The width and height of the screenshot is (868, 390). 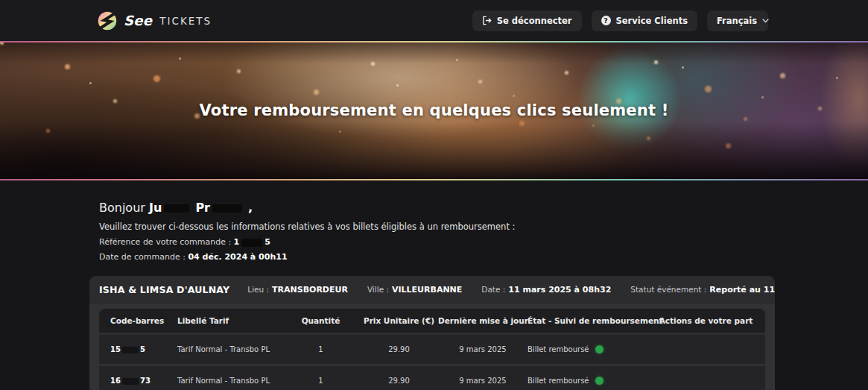 What do you see at coordinates (138, 21) in the screenshot?
I see `logo-brand-see: See` at bounding box center [138, 21].